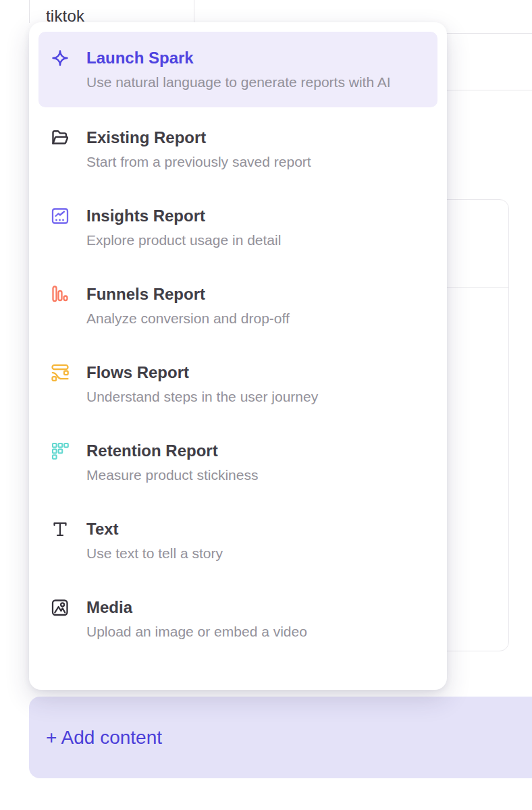  Describe the element at coordinates (60, 373) in the screenshot. I see `flow-icon` at that location.